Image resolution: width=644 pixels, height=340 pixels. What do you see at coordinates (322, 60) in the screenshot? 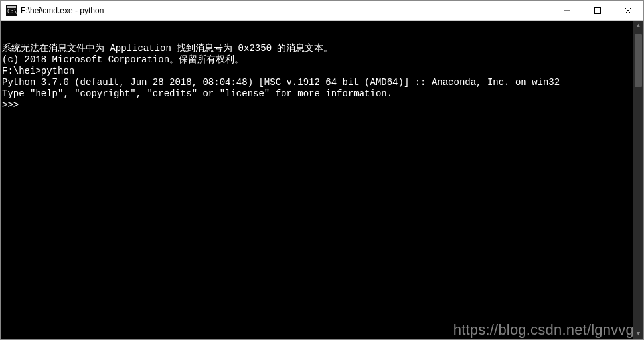
I see `terminal-line: (c) 2018 Microsoft Corporation。保留所有权利。` at bounding box center [322, 60].